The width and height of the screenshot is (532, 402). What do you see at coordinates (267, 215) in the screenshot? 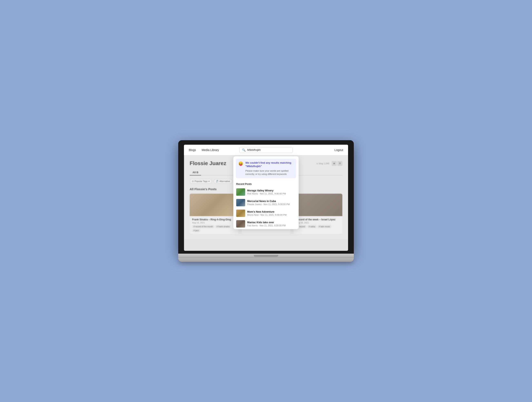
I see `post-meta: Morris Nice · Nov 11, 2021, 9:30:00 PM` at bounding box center [267, 215].